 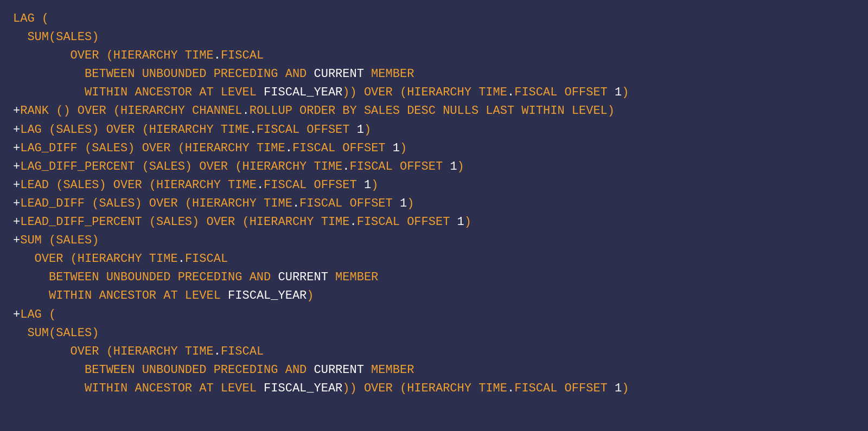 I want to click on code-segment: LEAD (SALES) OVER (, so click(x=88, y=185).